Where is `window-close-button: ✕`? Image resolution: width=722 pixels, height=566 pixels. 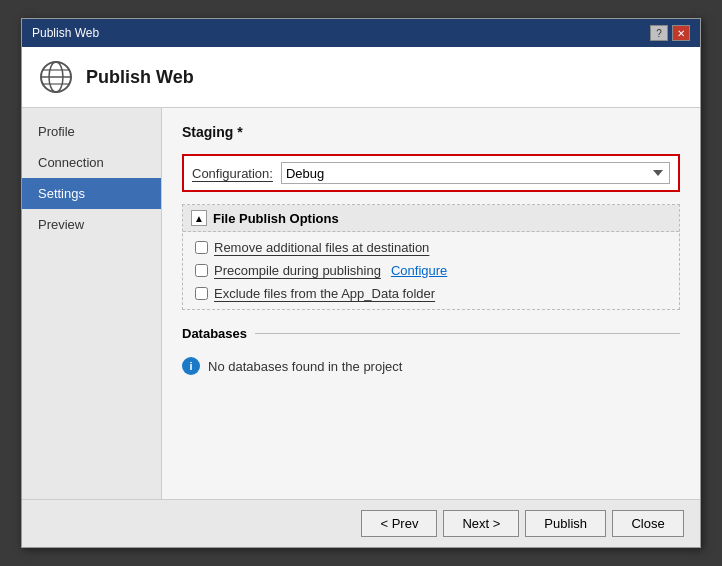 window-close-button: ✕ is located at coordinates (681, 33).